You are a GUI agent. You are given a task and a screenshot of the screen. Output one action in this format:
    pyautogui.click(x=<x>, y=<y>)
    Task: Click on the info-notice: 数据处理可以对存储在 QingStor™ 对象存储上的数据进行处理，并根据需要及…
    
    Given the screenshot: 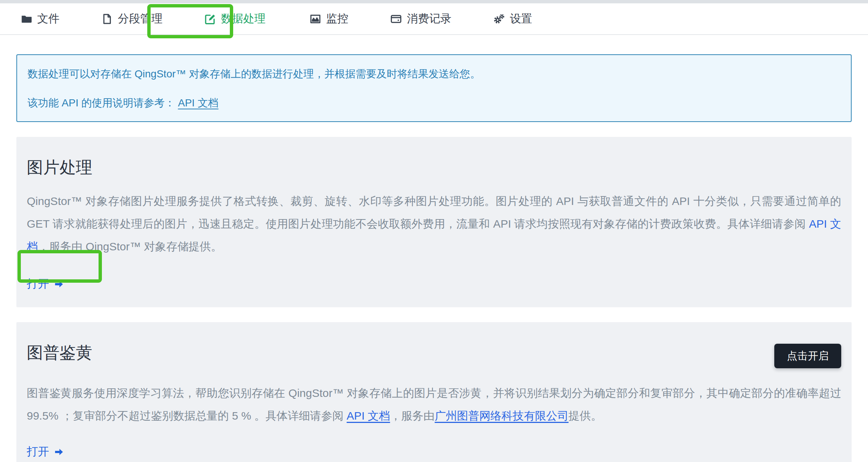 What is the action you would take?
    pyautogui.click(x=434, y=88)
    